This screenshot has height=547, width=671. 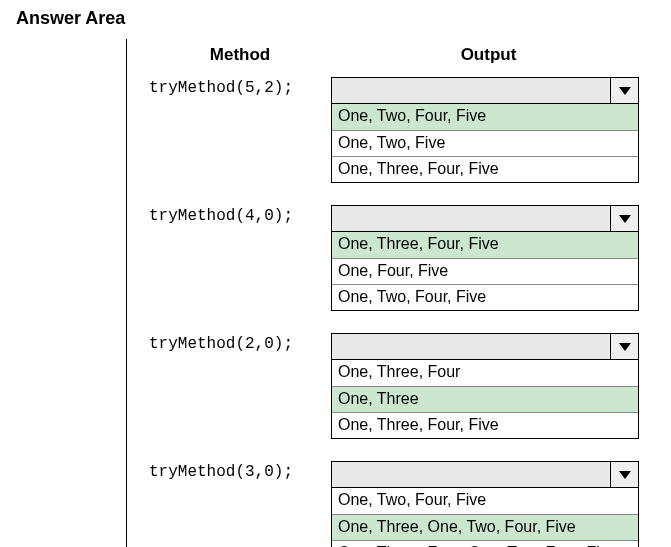 What do you see at coordinates (240, 215) in the screenshot?
I see `method-call: tryMethod(4,0);` at bounding box center [240, 215].